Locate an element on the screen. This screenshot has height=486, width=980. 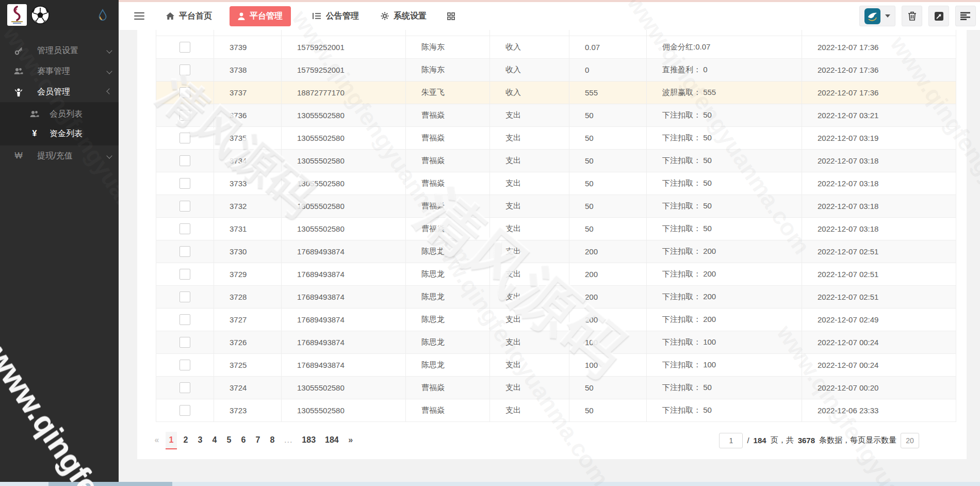
trash-button is located at coordinates (912, 16).